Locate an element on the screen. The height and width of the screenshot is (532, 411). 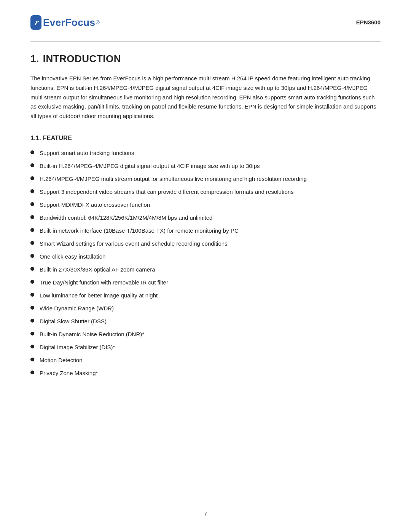
section-title: 1.INTRODUCTION is located at coordinates (206, 59).